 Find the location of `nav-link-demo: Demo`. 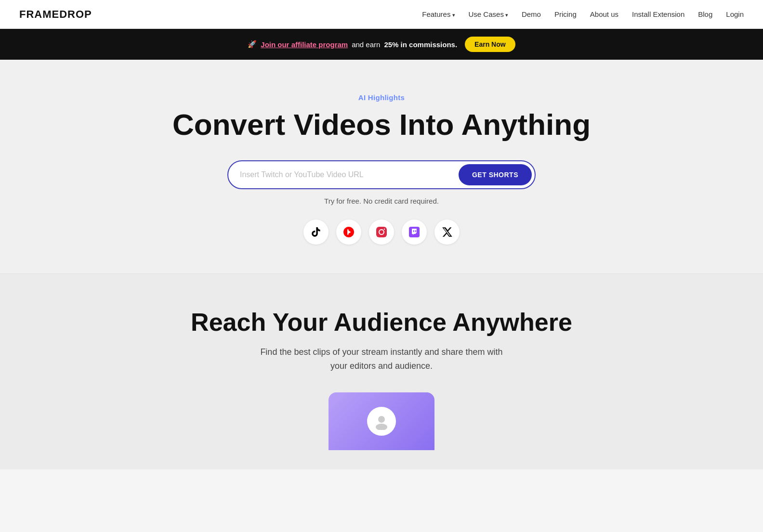

nav-link-demo: Demo is located at coordinates (531, 14).